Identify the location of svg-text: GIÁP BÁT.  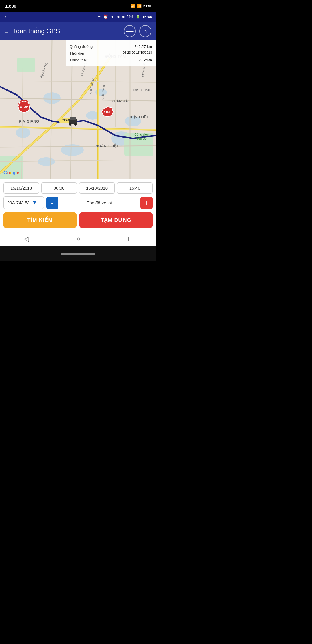
(121, 101).